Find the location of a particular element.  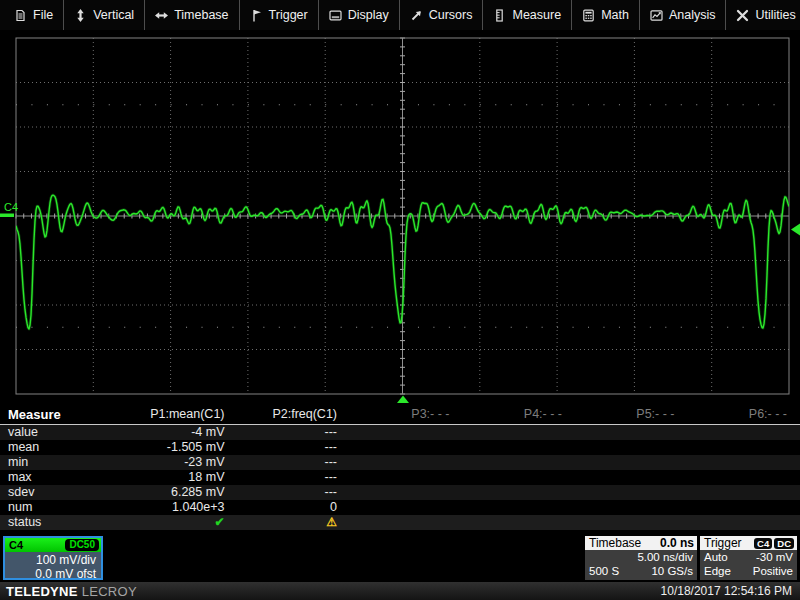

menu-item-file: File is located at coordinates (32, 15).